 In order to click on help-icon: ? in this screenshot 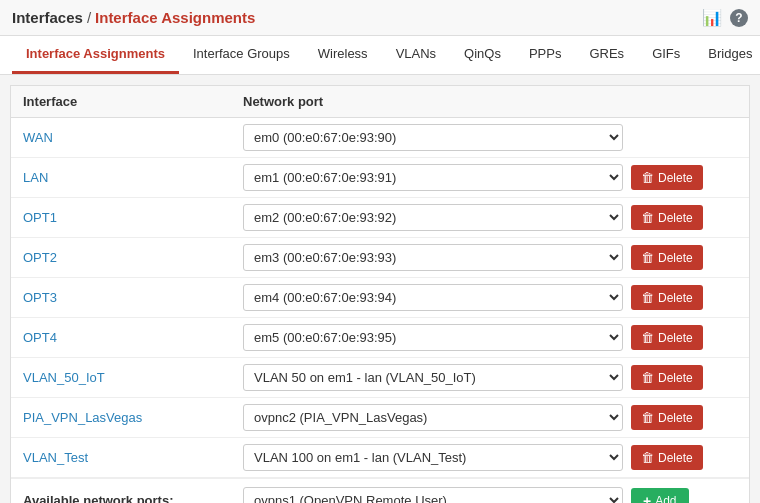, I will do `click(739, 18)`.